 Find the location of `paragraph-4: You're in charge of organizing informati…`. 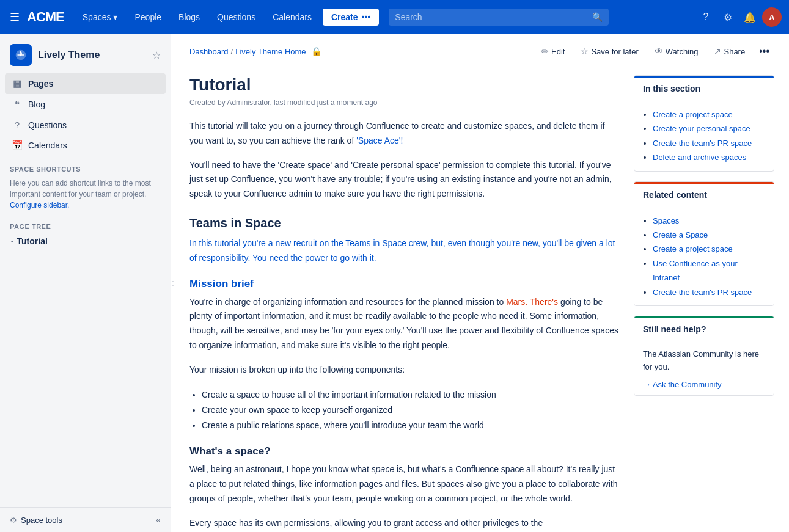

paragraph-4: You're in charge of organizing informati… is located at coordinates (405, 324).